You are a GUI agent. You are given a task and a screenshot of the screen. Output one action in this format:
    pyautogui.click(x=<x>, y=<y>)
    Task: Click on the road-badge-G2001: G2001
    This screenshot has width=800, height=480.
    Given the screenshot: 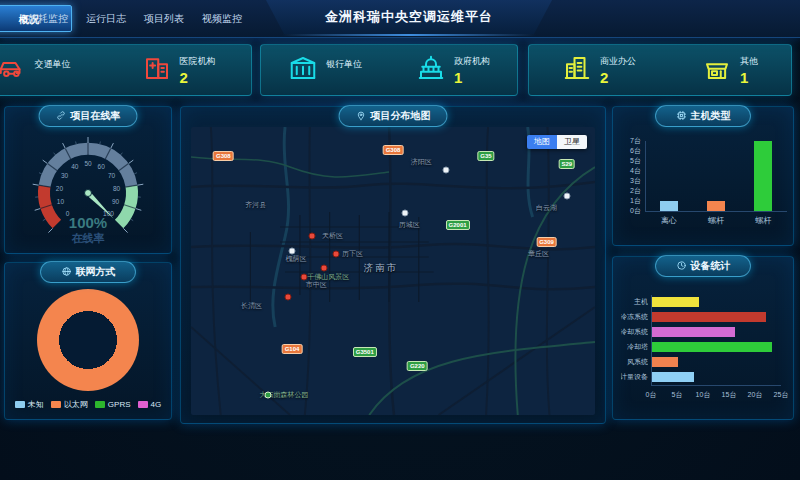 What is the action you would take?
    pyautogui.click(x=458, y=225)
    